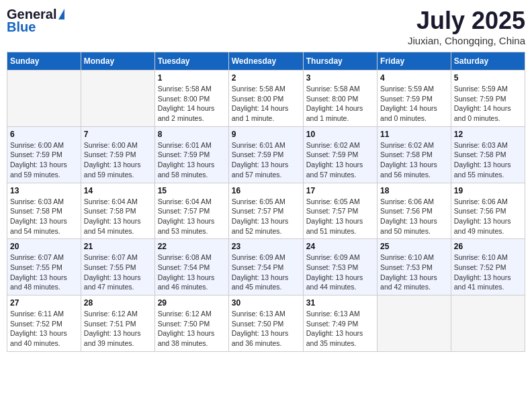  Describe the element at coordinates (266, 329) in the screenshot. I see `day-info: Sunrise: 6:13 AM Sunset: 7:50 PM Dayligh…` at that location.